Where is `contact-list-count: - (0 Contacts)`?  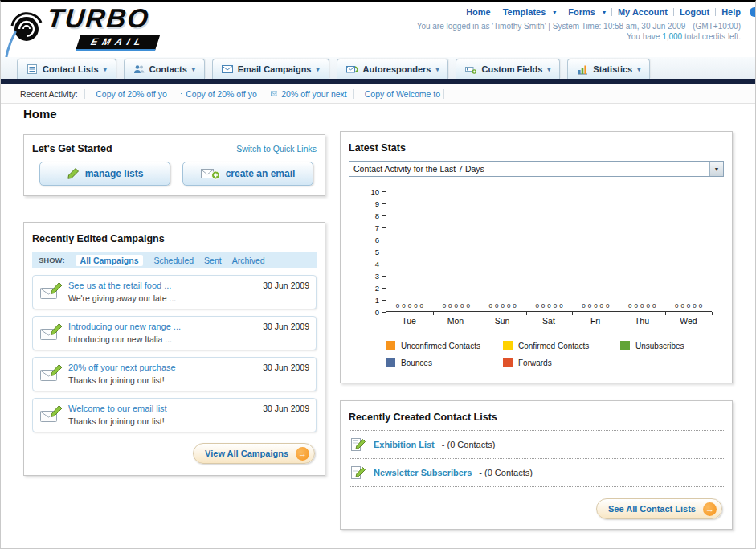
contact-list-count: - (0 Contacts) is located at coordinates (469, 445).